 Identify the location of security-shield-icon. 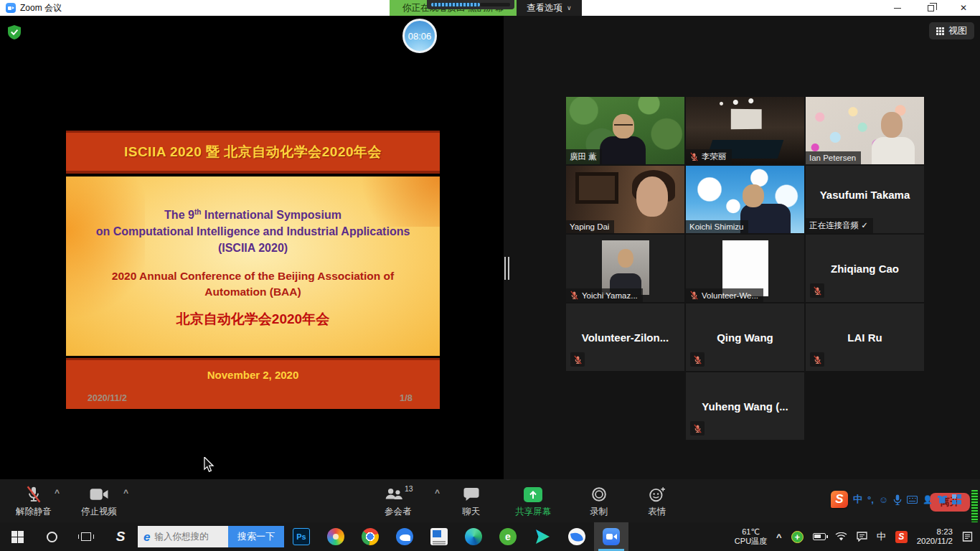
(14, 32).